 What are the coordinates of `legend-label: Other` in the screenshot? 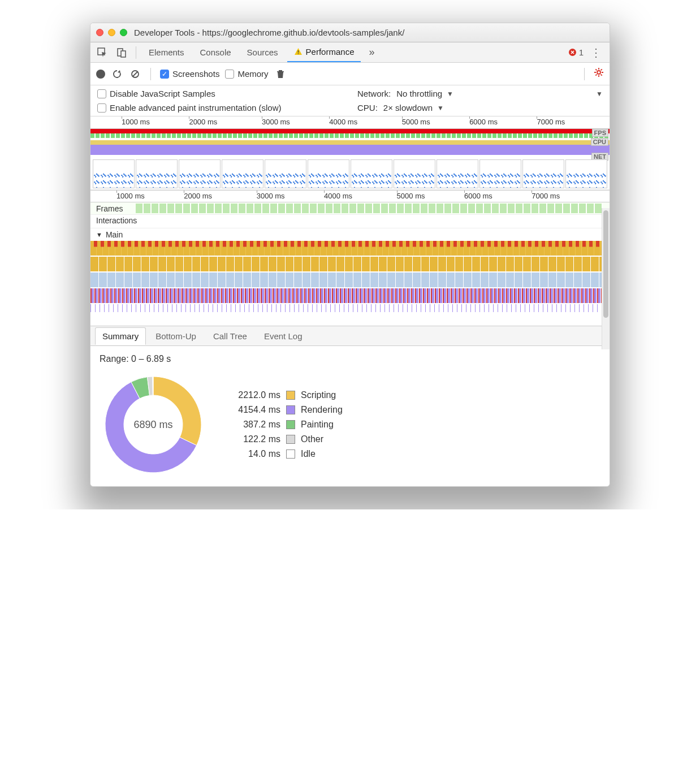 It's located at (312, 439).